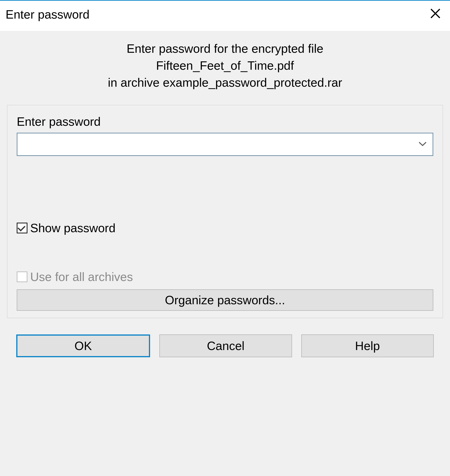 The image size is (450, 476). Describe the element at coordinates (225, 342) in the screenshot. I see `button-bar: OK Cancel Help` at that location.